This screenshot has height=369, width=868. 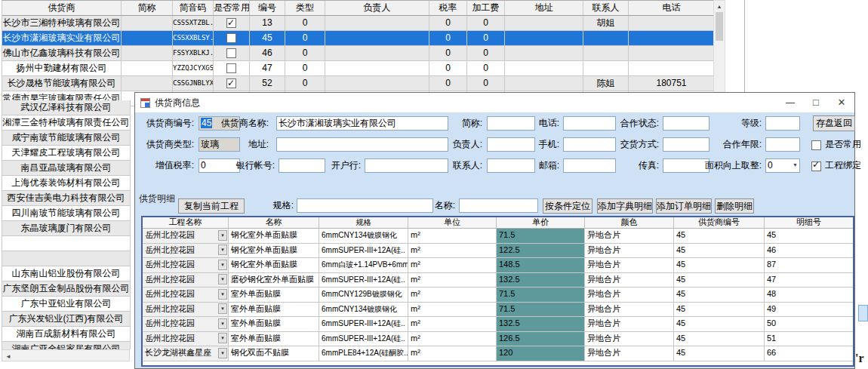 I want to click on spec-filter-input, so click(x=365, y=205).